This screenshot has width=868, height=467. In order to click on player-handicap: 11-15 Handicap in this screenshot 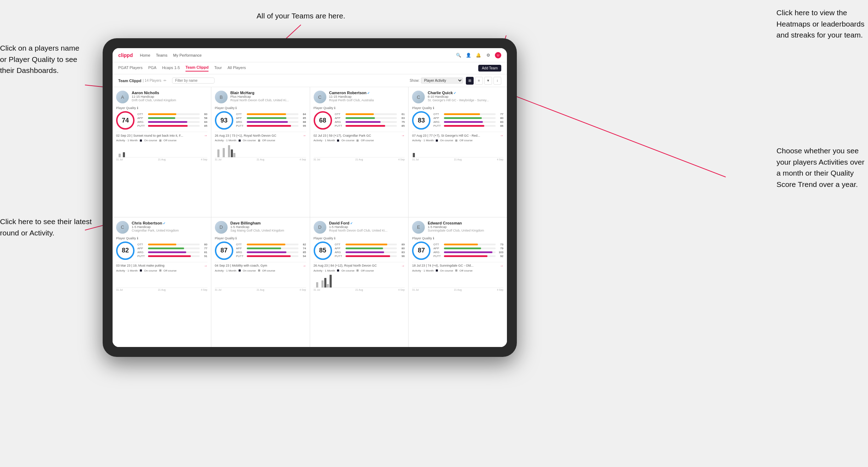, I will do `click(367, 97)`.